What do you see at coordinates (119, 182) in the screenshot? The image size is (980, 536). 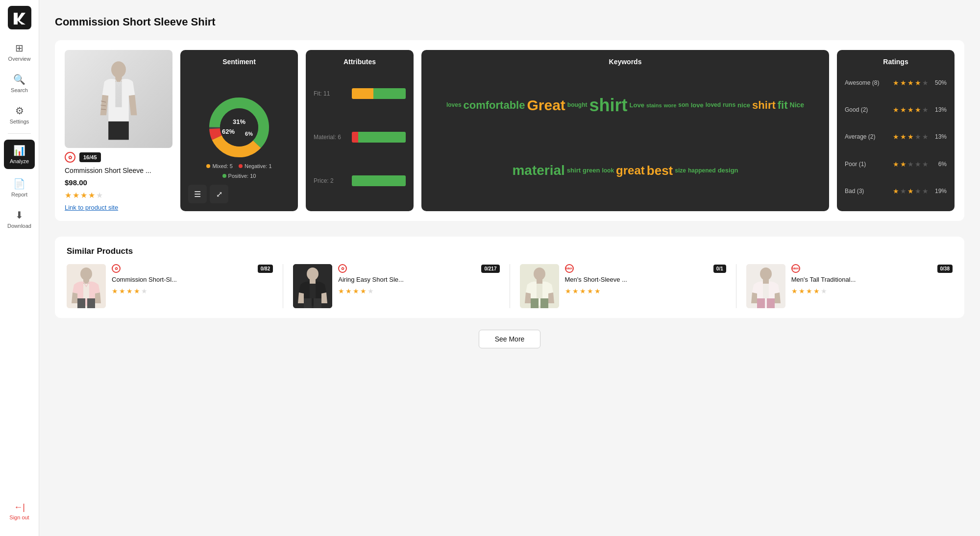 I see `product-price: $98.00` at bounding box center [119, 182].